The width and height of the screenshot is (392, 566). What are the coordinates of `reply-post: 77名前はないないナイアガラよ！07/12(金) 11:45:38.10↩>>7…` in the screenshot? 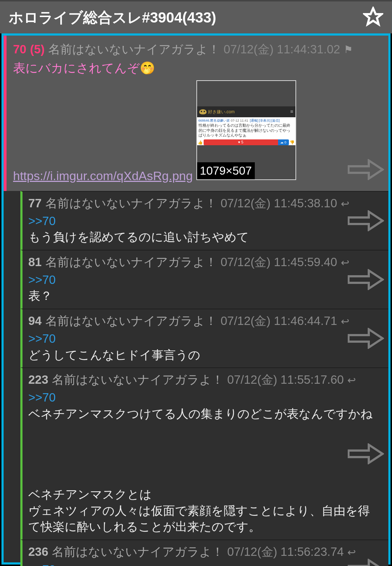 It's located at (204, 220).